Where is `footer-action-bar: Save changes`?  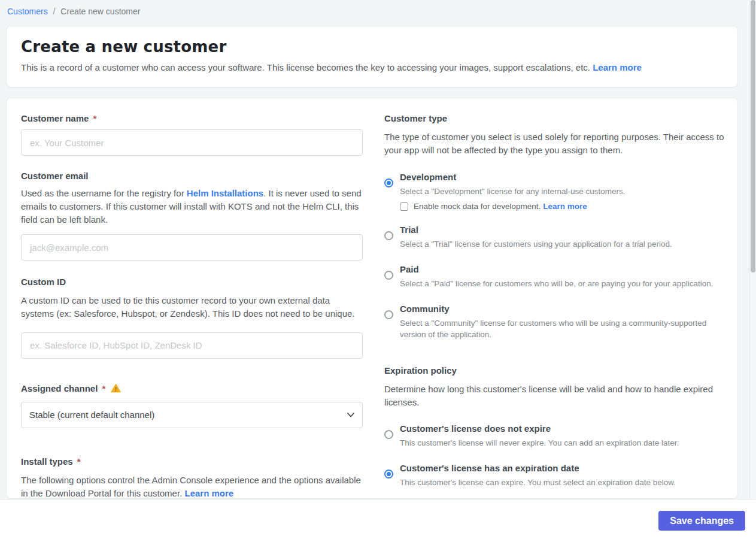 footer-action-bar: Save changes is located at coordinates (378, 520).